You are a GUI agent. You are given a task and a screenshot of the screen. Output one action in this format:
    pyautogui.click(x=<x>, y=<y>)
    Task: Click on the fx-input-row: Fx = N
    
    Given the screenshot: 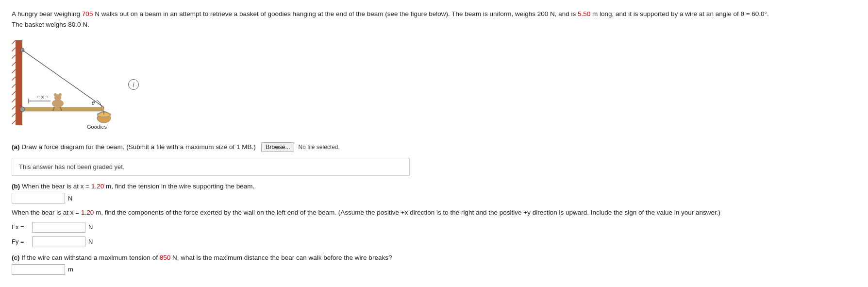 What is the action you would take?
    pyautogui.click(x=434, y=227)
    